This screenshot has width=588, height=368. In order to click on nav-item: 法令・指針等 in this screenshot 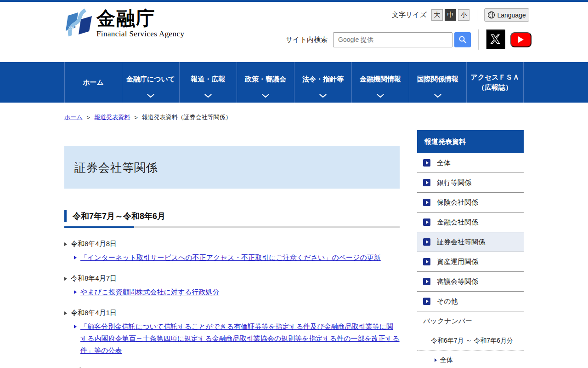, I will do `click(322, 82)`.